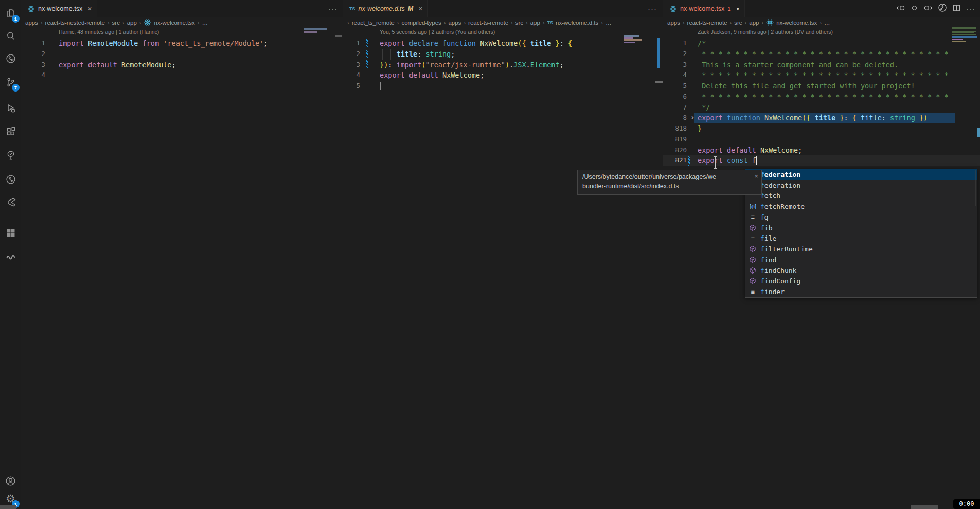 The image size is (980, 509). I want to click on suggest-item: ≡fg, so click(861, 217).